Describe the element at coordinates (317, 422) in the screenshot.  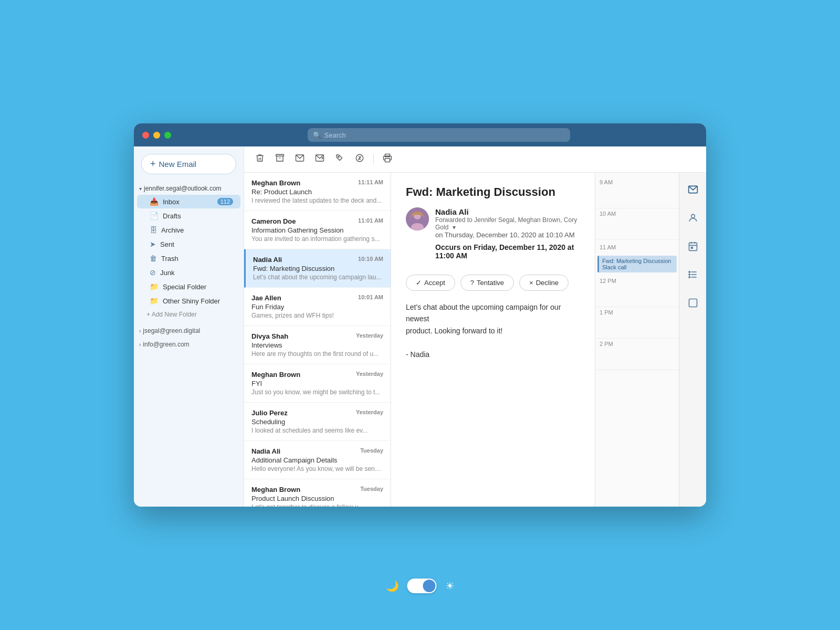
I see `list-item: Julio Perez Yesterday Scheduling I looke…` at that location.